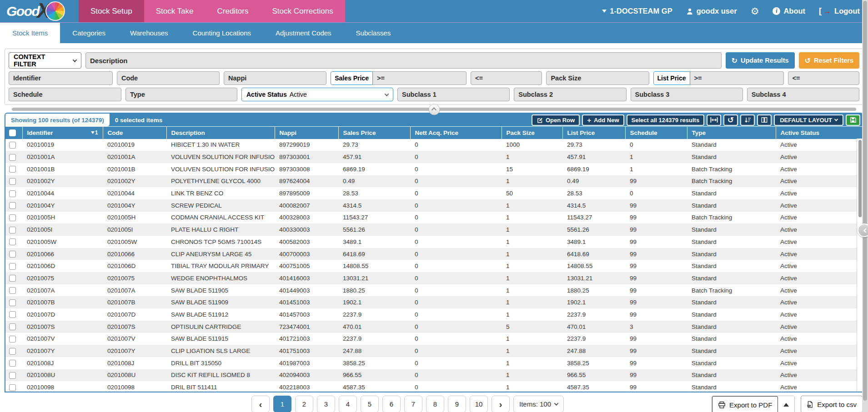 The image size is (868, 412). Describe the element at coordinates (803, 94) in the screenshot. I see `subclass4-filter-input` at that location.